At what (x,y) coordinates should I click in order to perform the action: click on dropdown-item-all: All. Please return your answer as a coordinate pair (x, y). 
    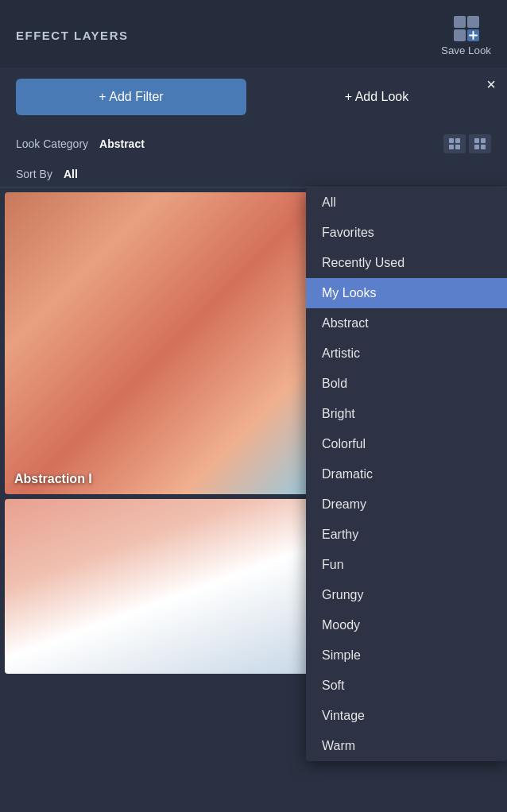
    Looking at the image, I should click on (407, 203).